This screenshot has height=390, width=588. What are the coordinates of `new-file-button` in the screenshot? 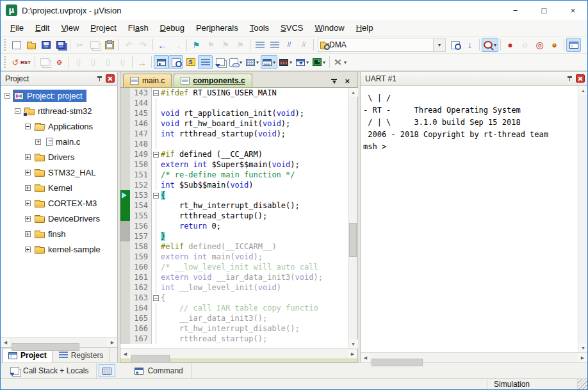 It's located at (17, 45).